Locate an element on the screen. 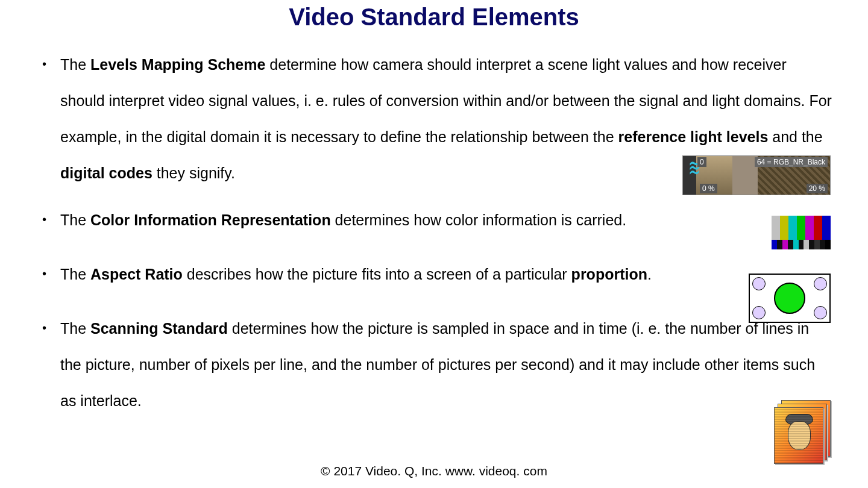 This screenshot has width=868, height=488. color-bars-top is located at coordinates (801, 228).